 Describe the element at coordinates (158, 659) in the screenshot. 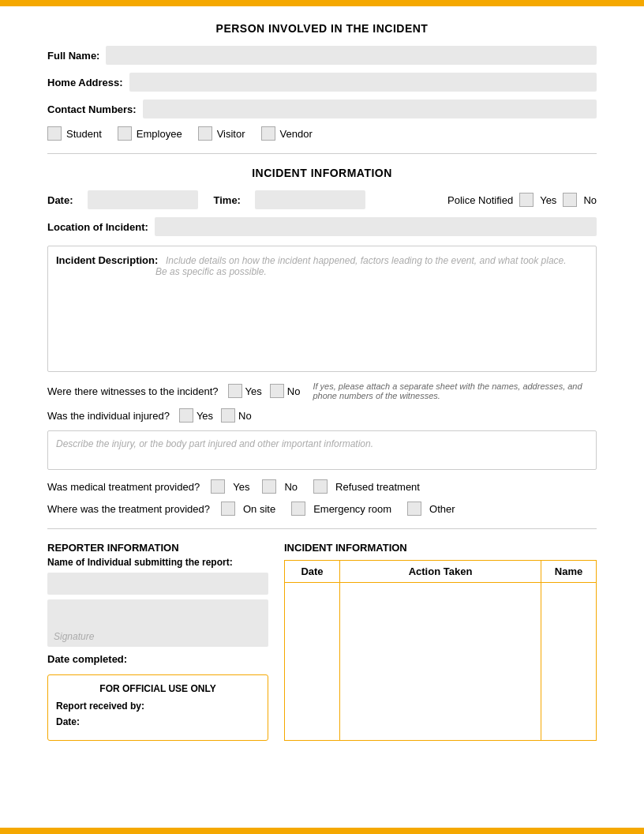

I see `date-completed-row: Date completed:` at that location.